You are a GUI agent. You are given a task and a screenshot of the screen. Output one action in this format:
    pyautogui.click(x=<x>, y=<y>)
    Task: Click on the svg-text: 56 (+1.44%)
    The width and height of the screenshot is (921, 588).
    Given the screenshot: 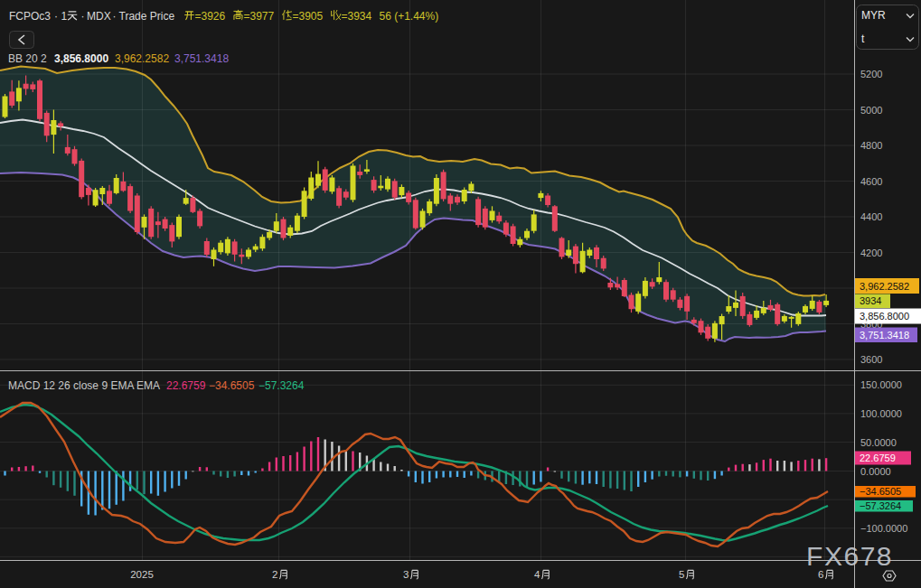 What is the action you would take?
    pyautogui.click(x=409, y=16)
    